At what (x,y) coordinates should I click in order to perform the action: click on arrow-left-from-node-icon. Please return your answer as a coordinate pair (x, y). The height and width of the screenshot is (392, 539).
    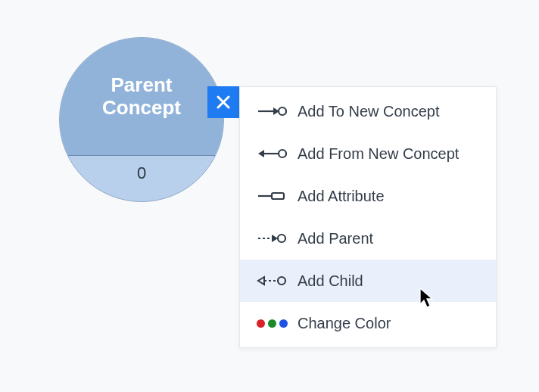
    Looking at the image, I should click on (273, 154).